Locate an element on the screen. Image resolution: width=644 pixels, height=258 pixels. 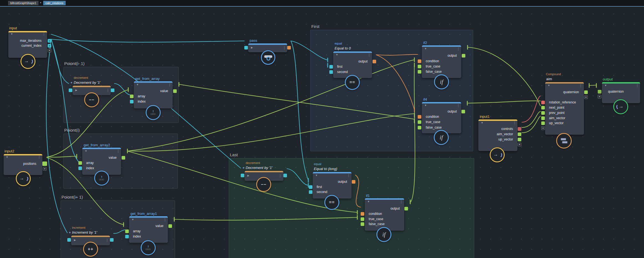
port-up-vector is located at coordinates (543, 123).